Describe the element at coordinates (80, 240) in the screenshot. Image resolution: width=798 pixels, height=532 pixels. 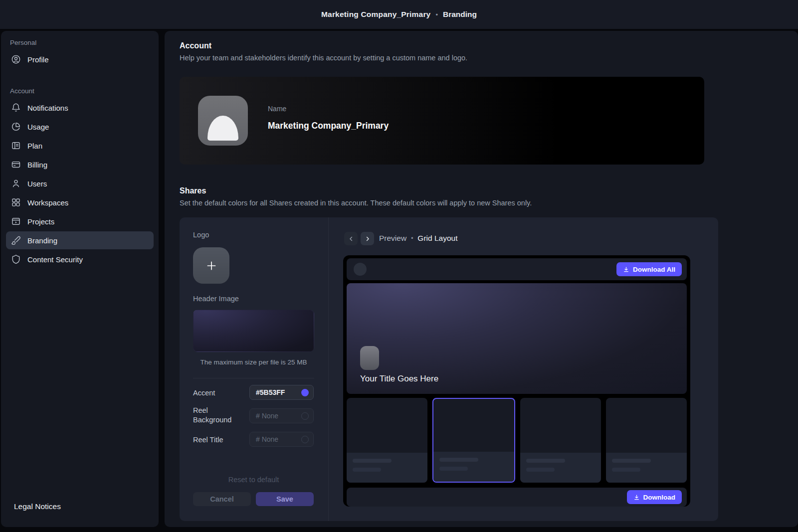
I see `sidebar-item-branding: Branding` at that location.